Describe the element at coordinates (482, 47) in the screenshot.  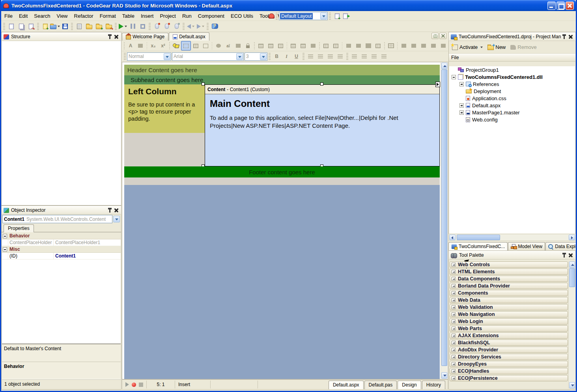
I see `activate-dropdown-icon` at that location.